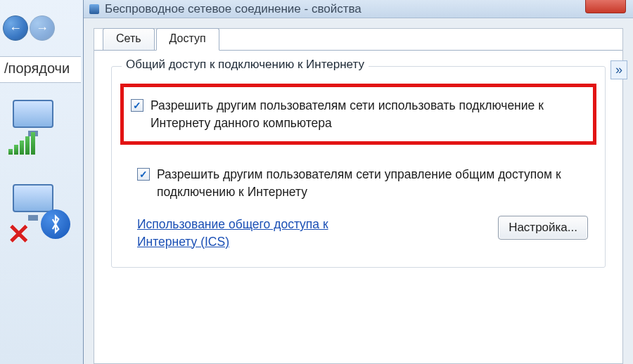 Image resolution: width=633 pixels, height=364 pixels. What do you see at coordinates (22, 143) in the screenshot?
I see `wifi-signal-icon` at bounding box center [22, 143].